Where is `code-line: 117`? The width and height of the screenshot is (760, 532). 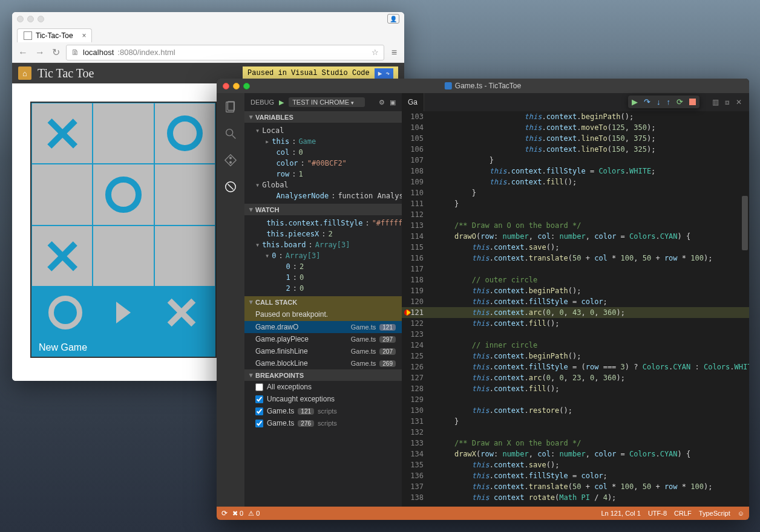 code-line: 117 is located at coordinates (575, 269).